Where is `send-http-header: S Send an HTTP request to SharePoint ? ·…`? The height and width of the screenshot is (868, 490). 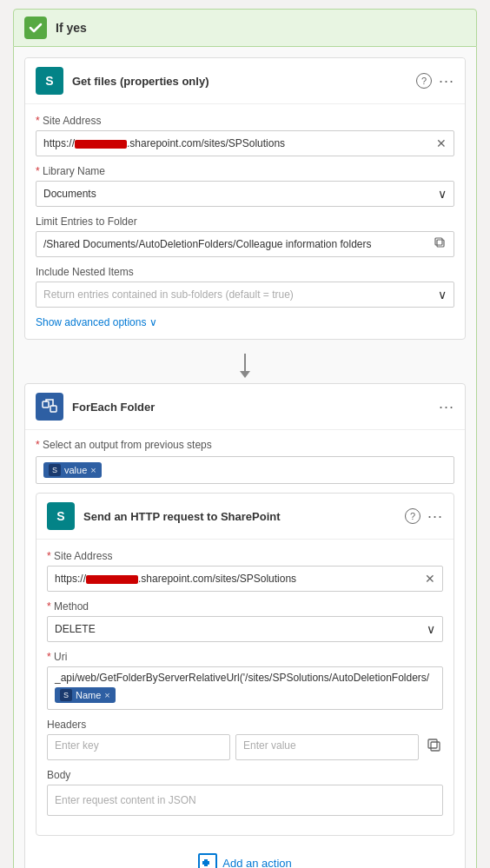 send-http-header: S Send an HTTP request to SharePoint ? ·… is located at coordinates (245, 516).